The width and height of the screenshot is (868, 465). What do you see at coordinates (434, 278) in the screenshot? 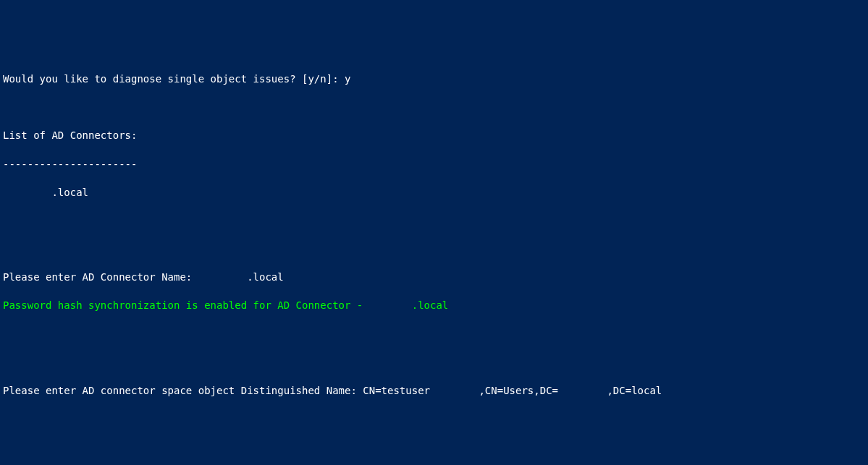
I see `enter-connector-prompt: Please enter AD Connector Name: .local` at bounding box center [434, 278].